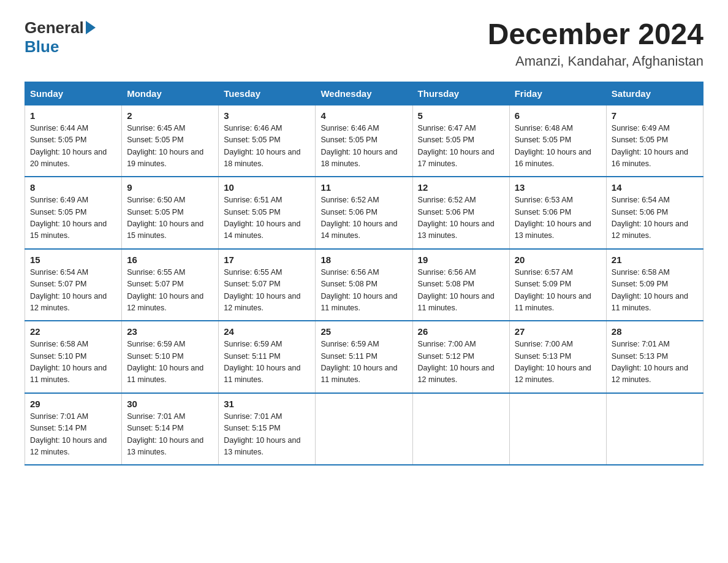 This screenshot has width=728, height=563. I want to click on day-info: Sunrise: 6:54 AMSunset: 5:06 PMDaylight:…, so click(654, 218).